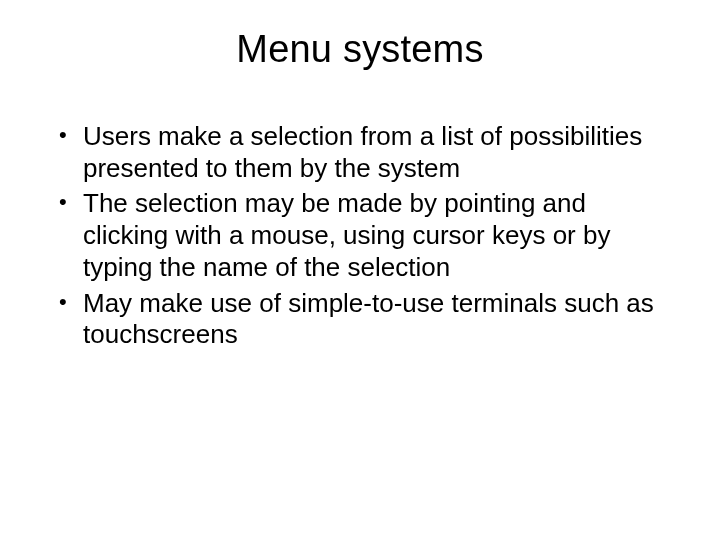 This screenshot has width=720, height=540. I want to click on slide-title: Menu systems, so click(360, 50).